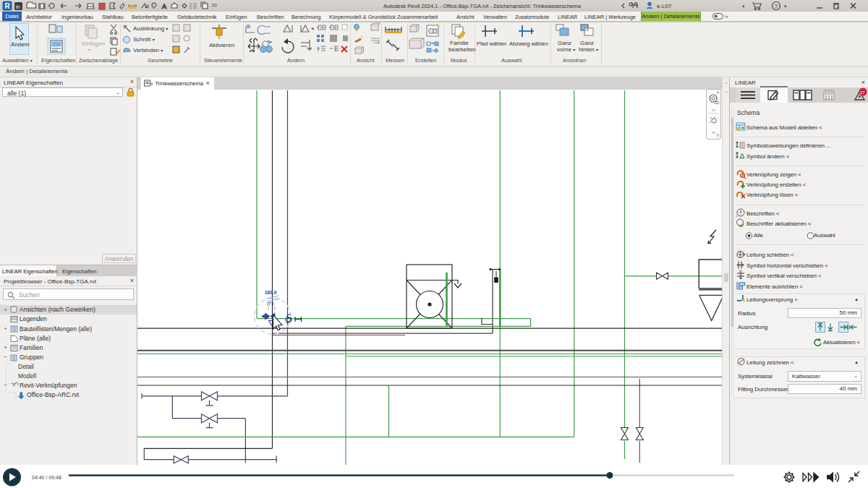 Image resolution: width=868 pixels, height=488 pixels. Describe the element at coordinates (8, 6) in the screenshot. I see `svg-text: R` at that location.